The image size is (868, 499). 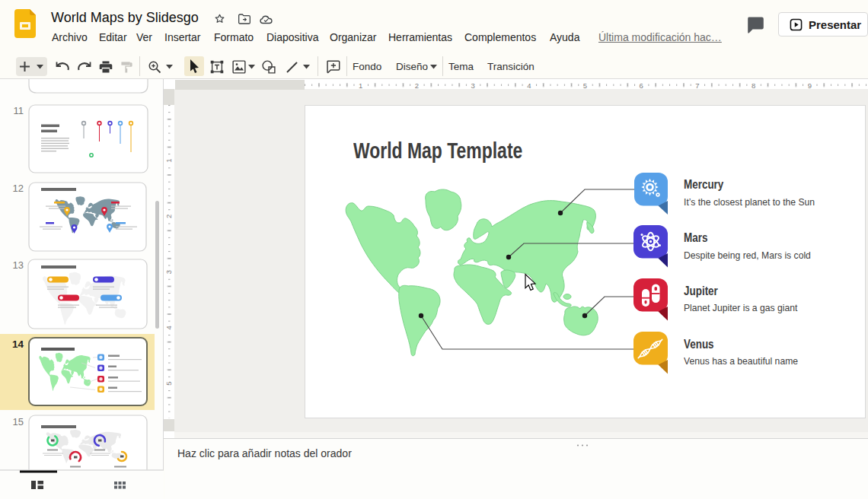 I want to click on svg-text: 13, so click(x=18, y=265).